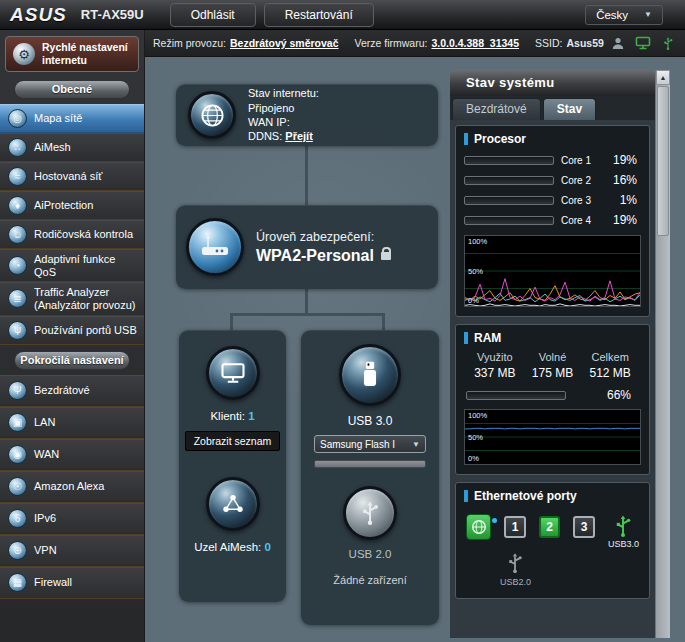  I want to click on advanced-menu: Ψ Bezdrátové ▣ LAN ◉ WAN ☉ Amazon Alexa …, so click(72, 487).